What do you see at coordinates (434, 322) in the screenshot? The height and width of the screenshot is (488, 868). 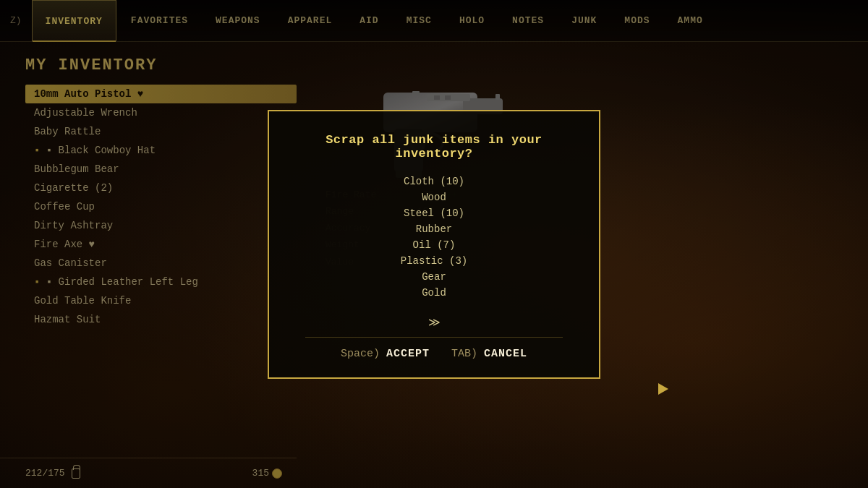 I see `modal-more-indicator: ≫` at bounding box center [434, 322].